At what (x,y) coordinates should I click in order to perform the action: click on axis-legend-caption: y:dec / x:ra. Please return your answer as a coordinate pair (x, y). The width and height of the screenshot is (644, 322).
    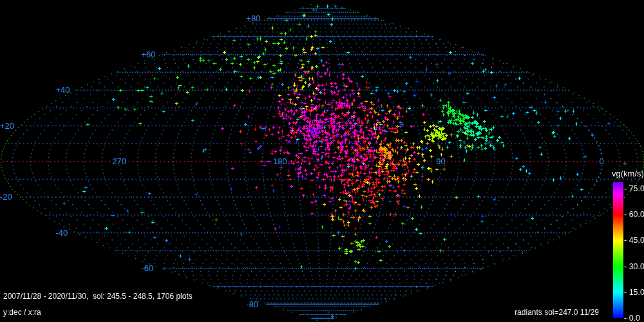
    Looking at the image, I should click on (22, 312).